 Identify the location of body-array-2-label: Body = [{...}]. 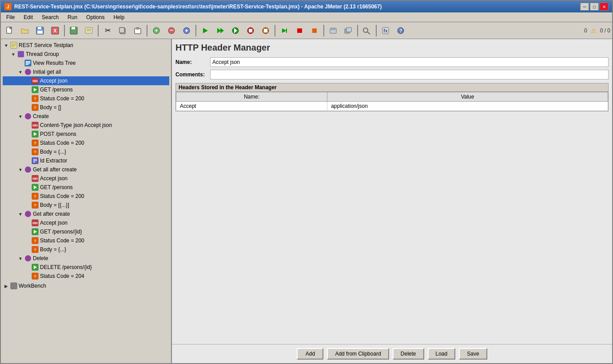
(55, 205).